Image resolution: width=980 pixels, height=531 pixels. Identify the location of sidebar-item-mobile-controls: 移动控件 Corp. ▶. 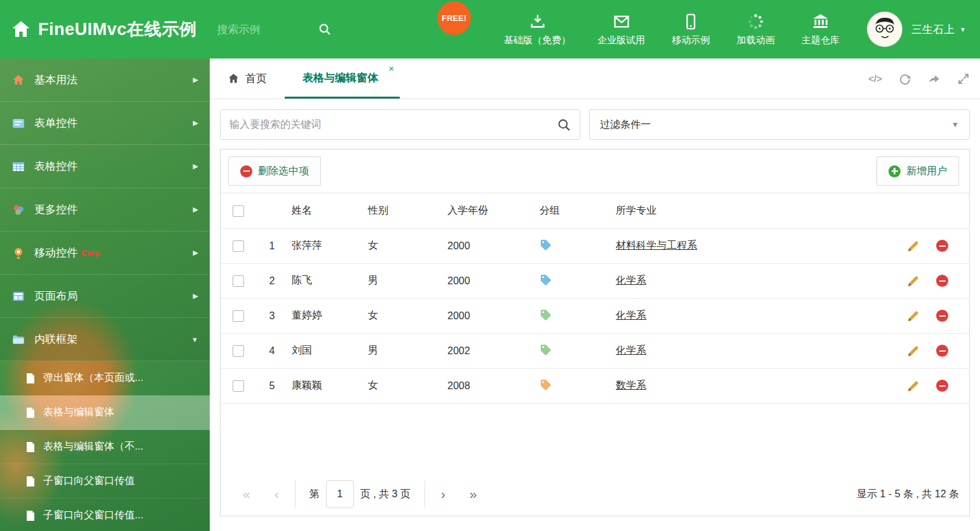
(105, 253).